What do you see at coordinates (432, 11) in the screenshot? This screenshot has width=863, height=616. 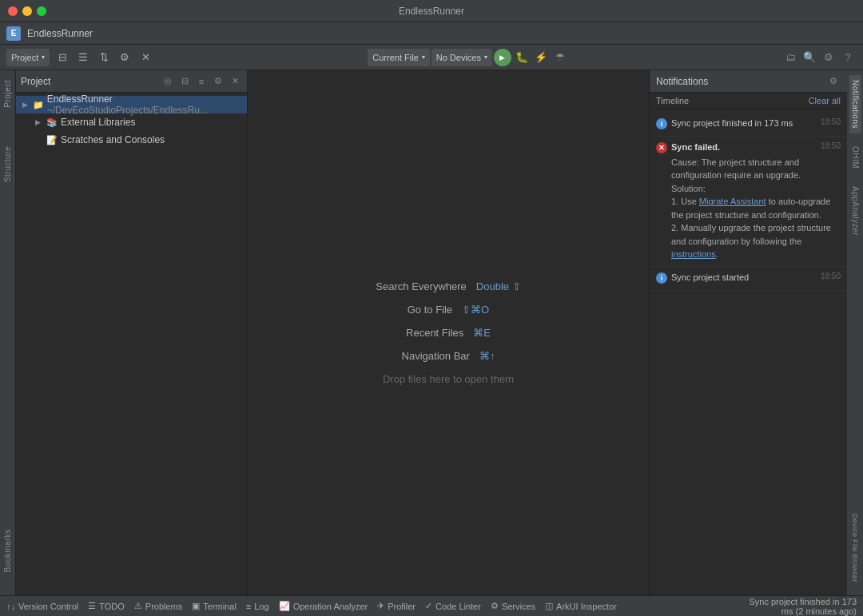 I see `titlebar: EndlessRunner` at bounding box center [432, 11].